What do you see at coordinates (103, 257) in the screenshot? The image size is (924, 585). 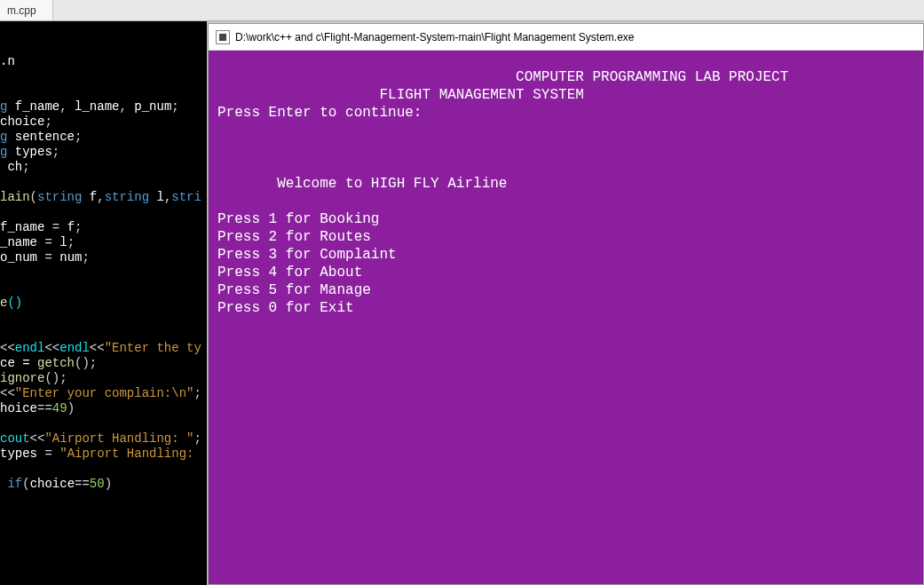 I see `code-line: o_num = num;` at bounding box center [103, 257].